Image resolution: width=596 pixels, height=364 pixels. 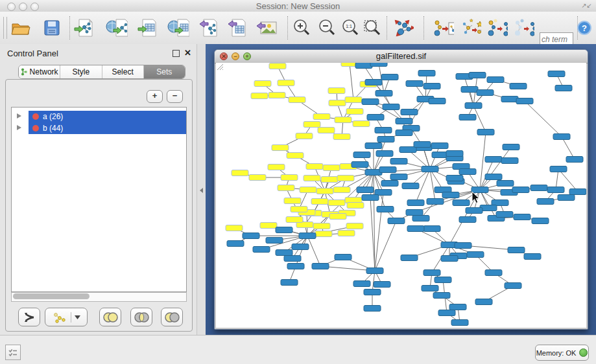 What do you see at coordinates (443, 28) in the screenshot?
I see `new-network-from-selection-icon` at bounding box center [443, 28].